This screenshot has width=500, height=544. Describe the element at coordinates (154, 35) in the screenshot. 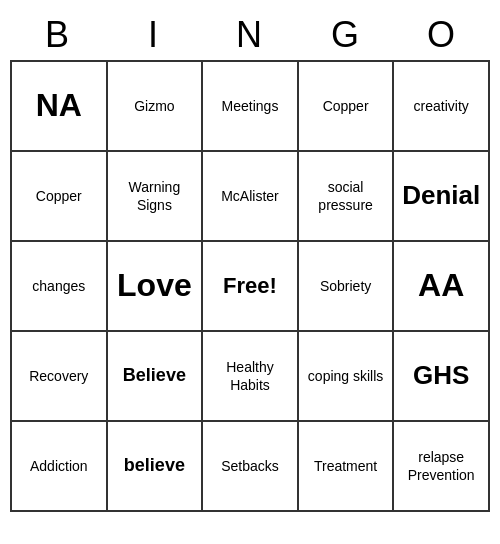

I see `header-letter: I` at that location.